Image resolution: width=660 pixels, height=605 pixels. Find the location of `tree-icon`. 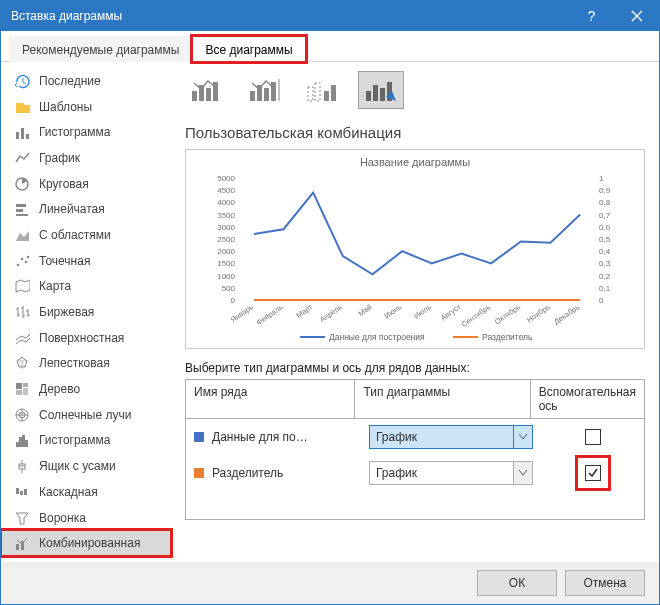

tree-icon is located at coordinates (22, 389).